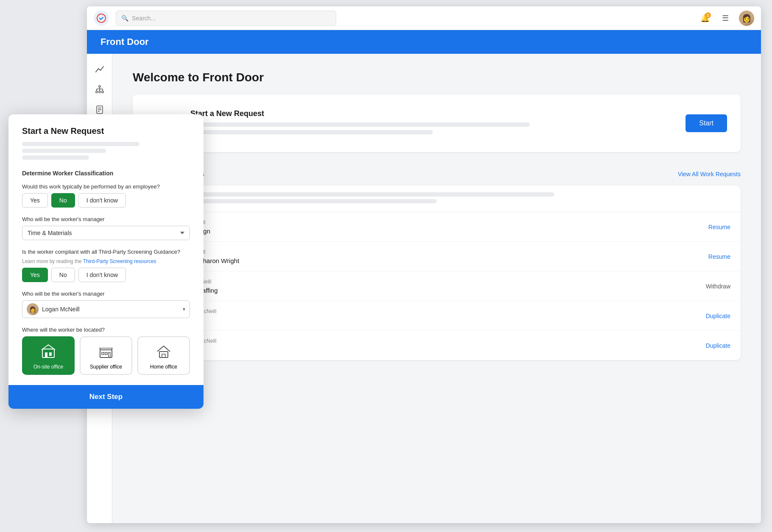 The height and width of the screenshot is (532, 772). Describe the element at coordinates (106, 228) in the screenshot. I see `q2-group: Who will be the worker's manager Time & …` at that location.